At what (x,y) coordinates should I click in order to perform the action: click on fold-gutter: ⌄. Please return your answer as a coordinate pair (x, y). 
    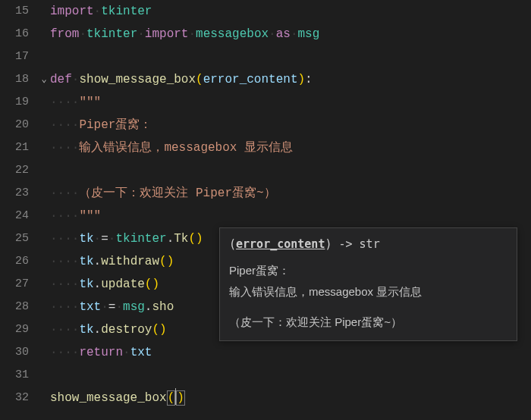
    Looking at the image, I should click on (44, 210).